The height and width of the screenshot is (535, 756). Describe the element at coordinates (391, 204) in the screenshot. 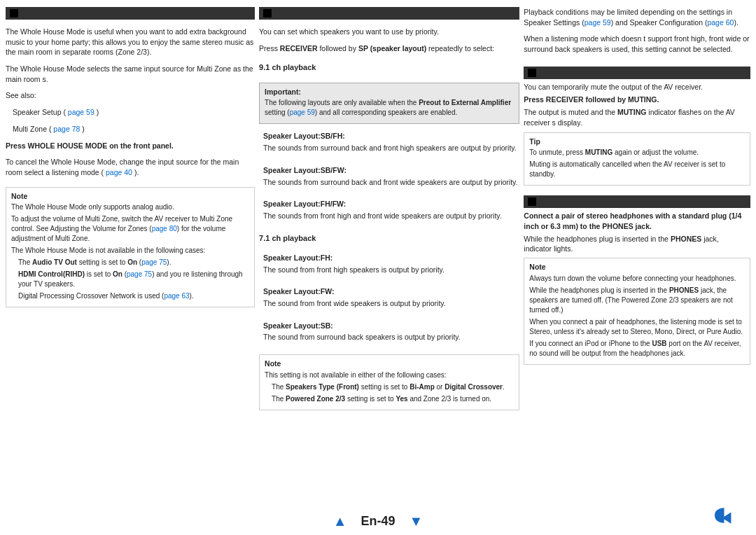

I see `col2-fh-fw-header: Speaker Layout:FH/FW:` at that location.